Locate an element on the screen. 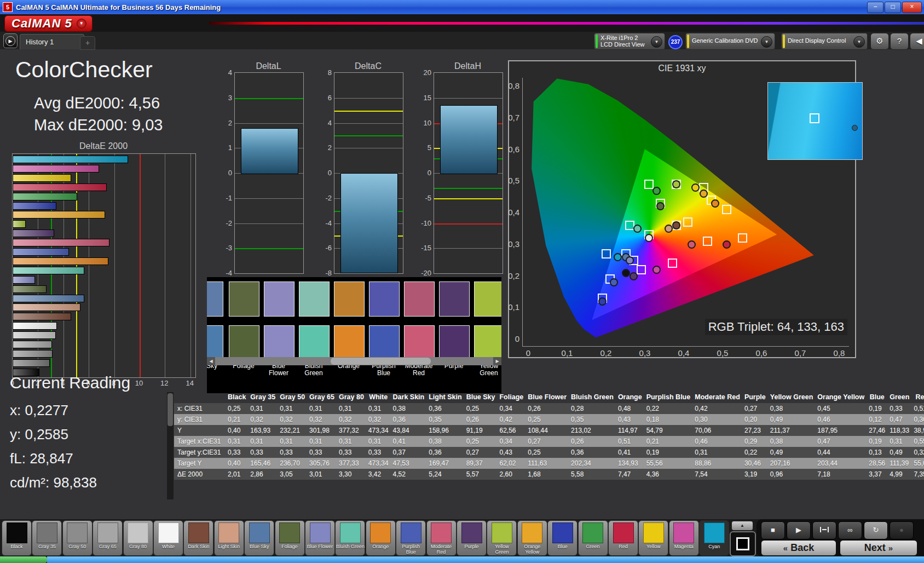 Image resolution: width=924 pixels, height=563 pixels. strip-scrollbar: ◀ ▶ is located at coordinates (354, 361).